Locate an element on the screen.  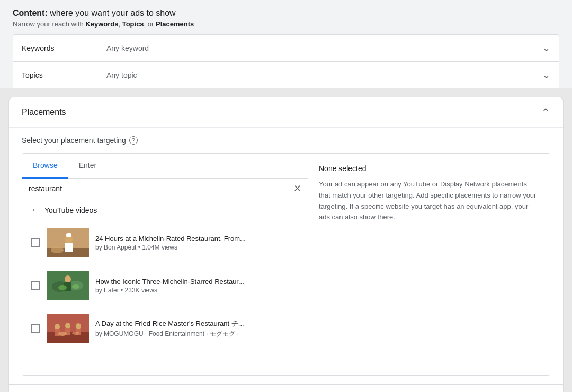
policy-note: Note: Google's policy doesn't allow you … is located at coordinates (286, 388).